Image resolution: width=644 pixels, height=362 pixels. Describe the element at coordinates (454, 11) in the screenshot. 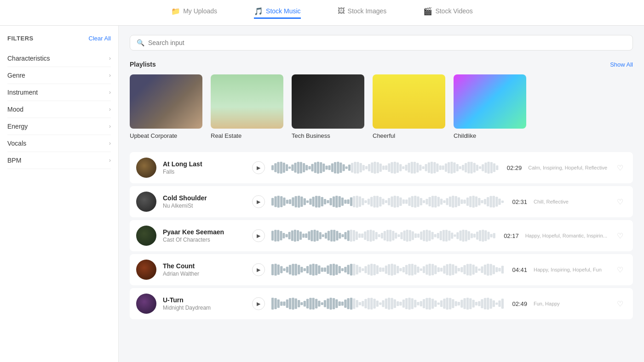

I see `nav-stock-videos-label: Stock Videos` at that location.